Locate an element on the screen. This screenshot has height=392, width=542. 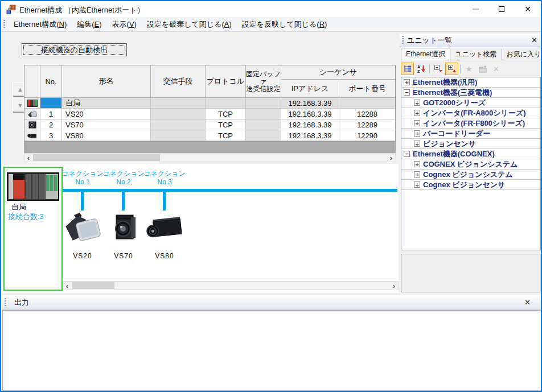
close-button: ✕ is located at coordinates (528, 9).